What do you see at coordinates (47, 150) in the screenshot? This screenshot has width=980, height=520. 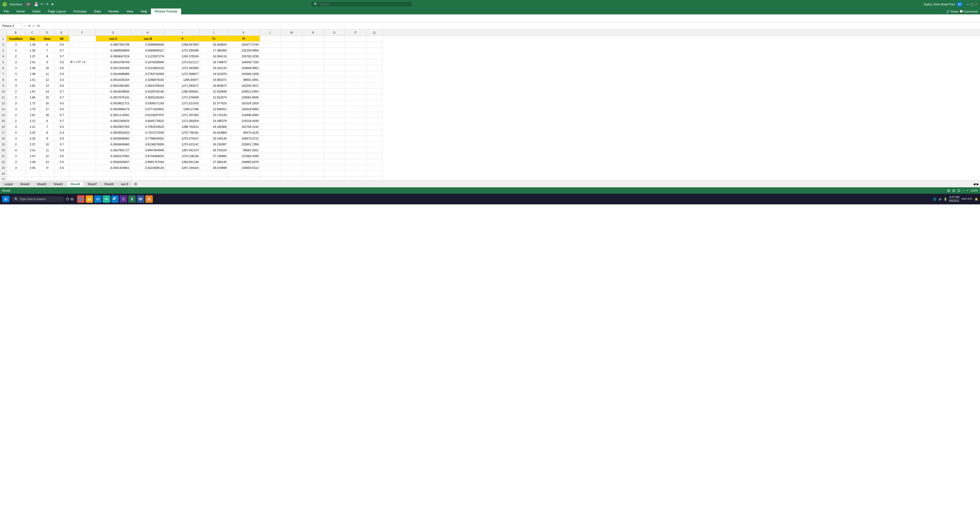 I see `cell-d20: 11` at bounding box center [47, 150].